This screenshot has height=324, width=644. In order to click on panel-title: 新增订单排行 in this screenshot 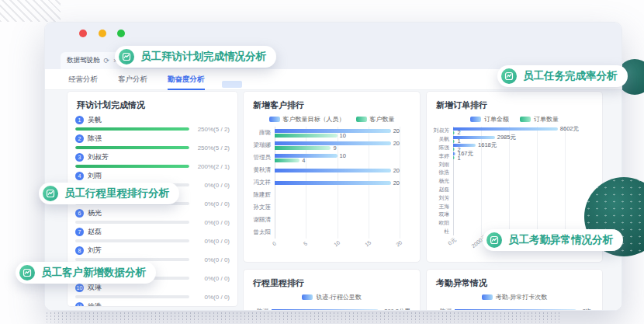, I will do `click(514, 103)`.